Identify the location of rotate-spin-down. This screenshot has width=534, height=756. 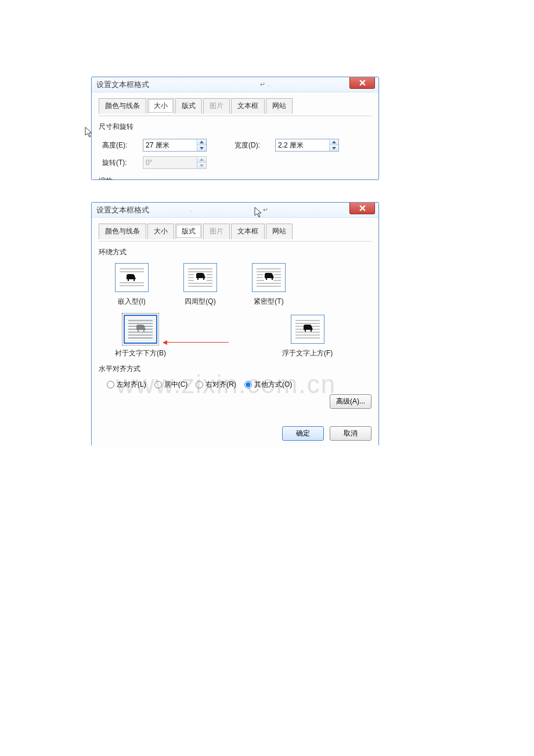
(202, 165).